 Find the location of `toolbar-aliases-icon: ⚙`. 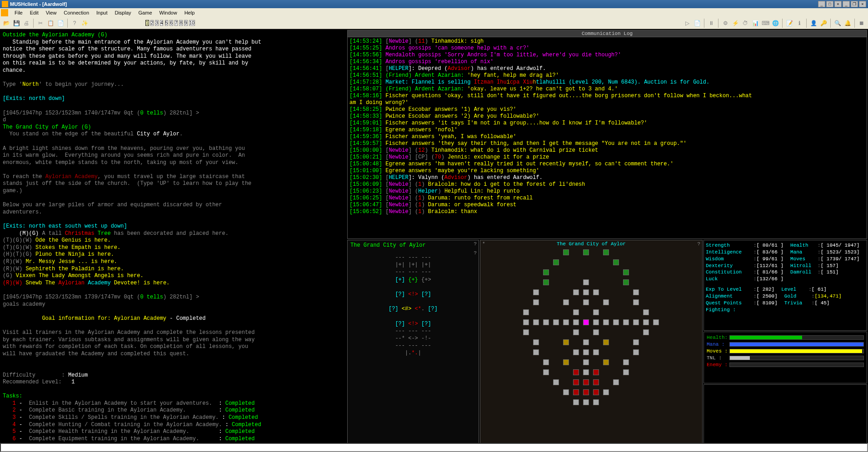

toolbar-aliases-icon: ⚙ is located at coordinates (725, 23).